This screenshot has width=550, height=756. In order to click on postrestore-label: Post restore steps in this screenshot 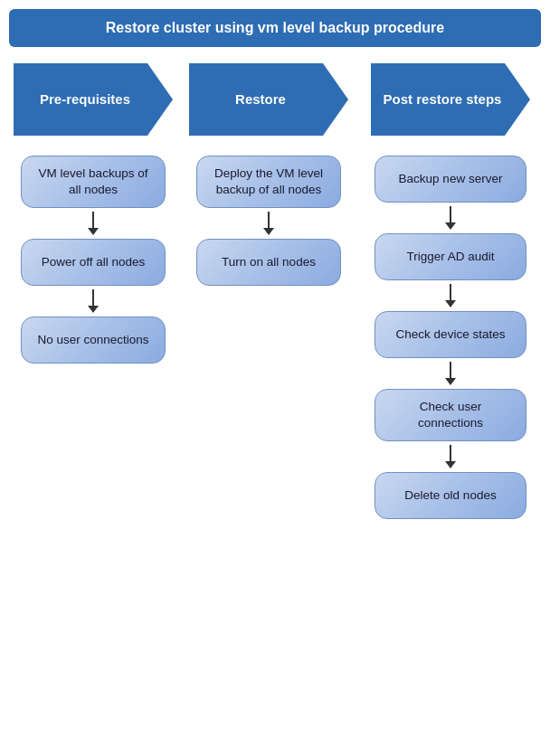, I will do `click(450, 99)`.